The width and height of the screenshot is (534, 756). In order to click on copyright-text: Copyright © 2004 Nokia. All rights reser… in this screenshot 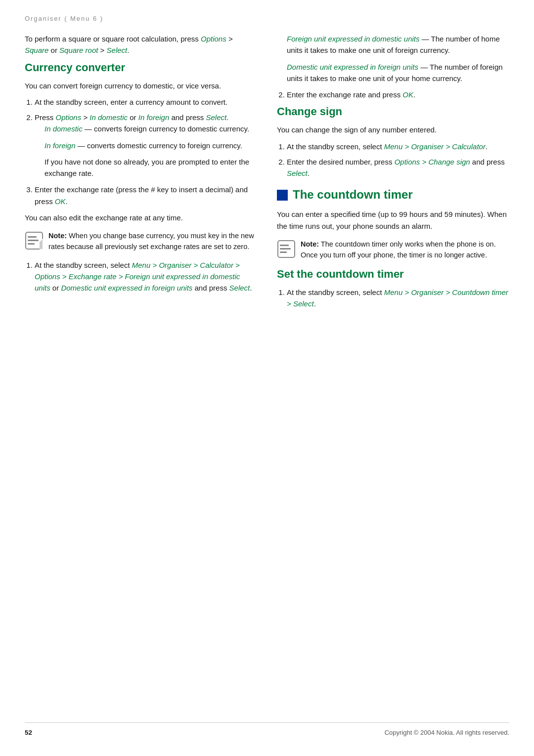, I will do `click(447, 732)`.